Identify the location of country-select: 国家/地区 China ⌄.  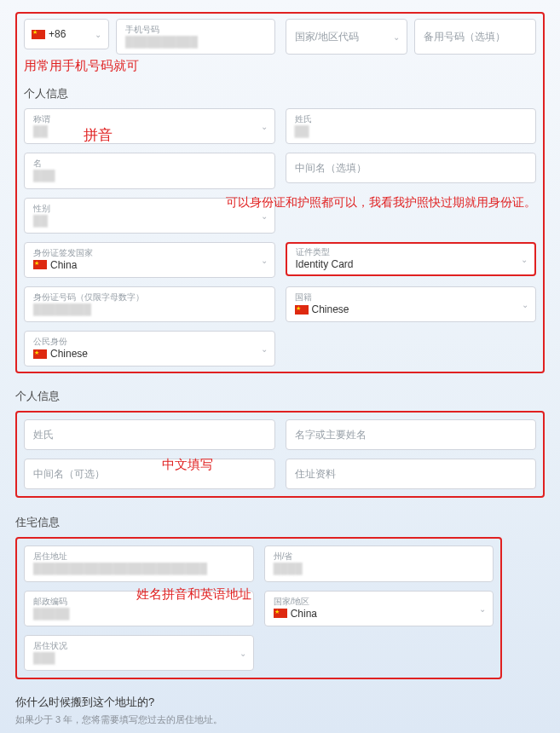
(379, 609).